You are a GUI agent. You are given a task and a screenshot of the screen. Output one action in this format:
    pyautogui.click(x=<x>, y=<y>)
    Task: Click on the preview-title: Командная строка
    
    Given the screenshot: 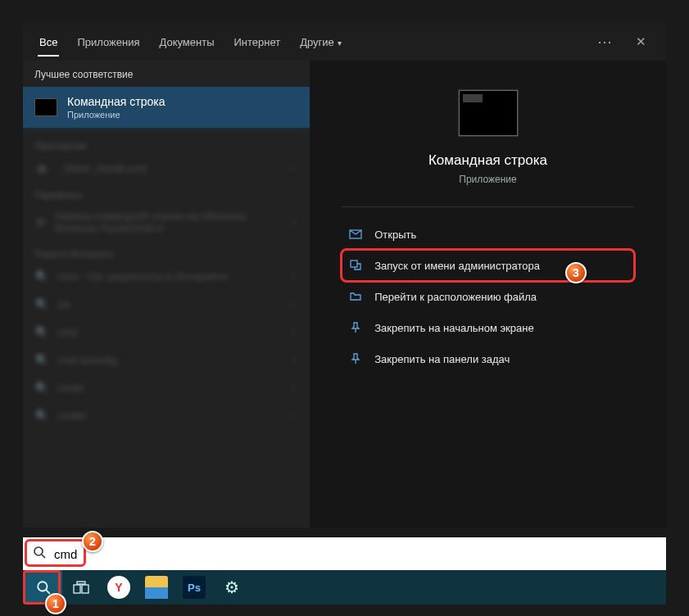 What is the action you would take?
    pyautogui.click(x=488, y=161)
    